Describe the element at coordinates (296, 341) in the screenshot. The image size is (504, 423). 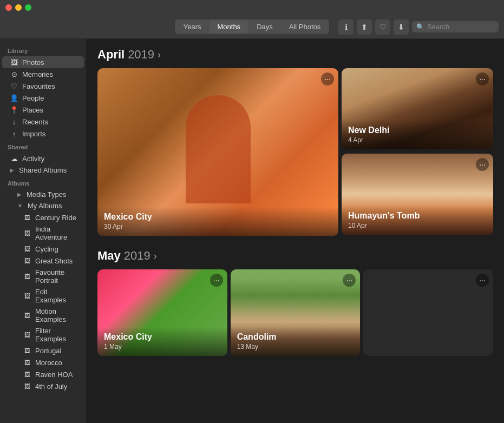
I see `candolim-overlay: Candolim 13 May` at that location.